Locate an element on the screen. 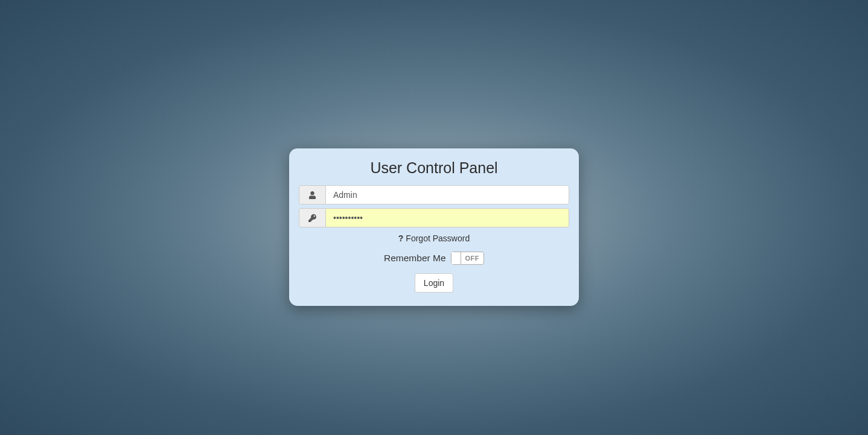 The image size is (868, 435). username-group is located at coordinates (434, 195).